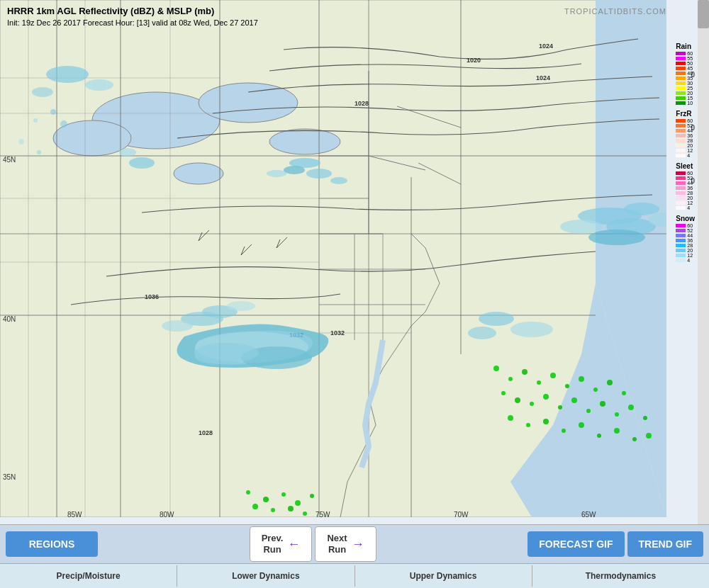  Describe the element at coordinates (621, 576) in the screenshot. I see `tab-thermodynamics: Thermodynamics` at that location.